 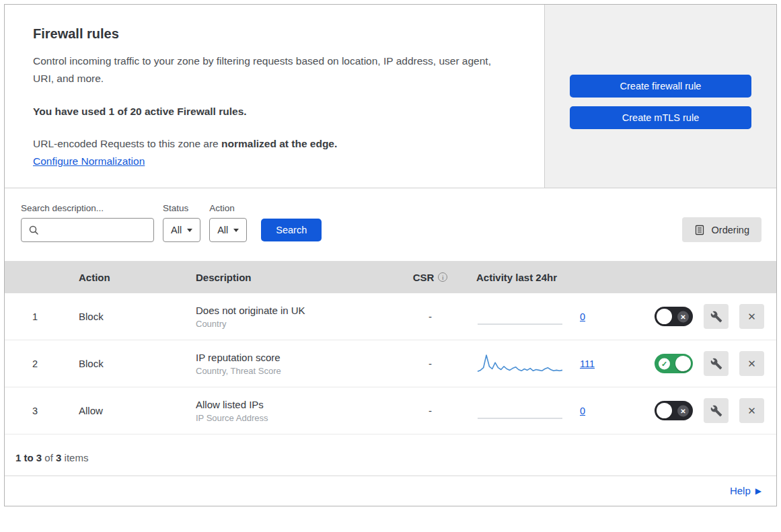 What do you see at coordinates (77, 457) in the screenshot?
I see `summary-items: items` at bounding box center [77, 457].